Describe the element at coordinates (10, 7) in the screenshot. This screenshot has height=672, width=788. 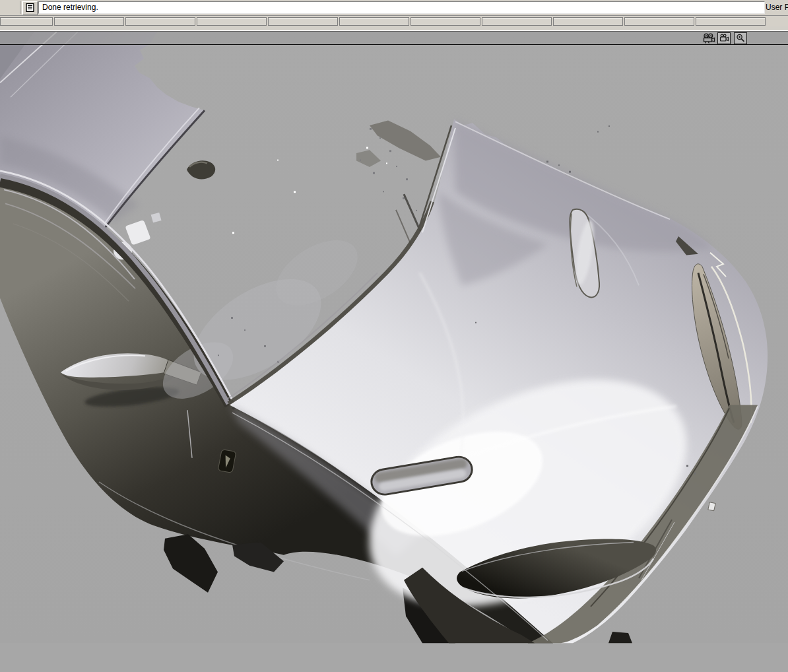
I see `status-left-panel` at that location.